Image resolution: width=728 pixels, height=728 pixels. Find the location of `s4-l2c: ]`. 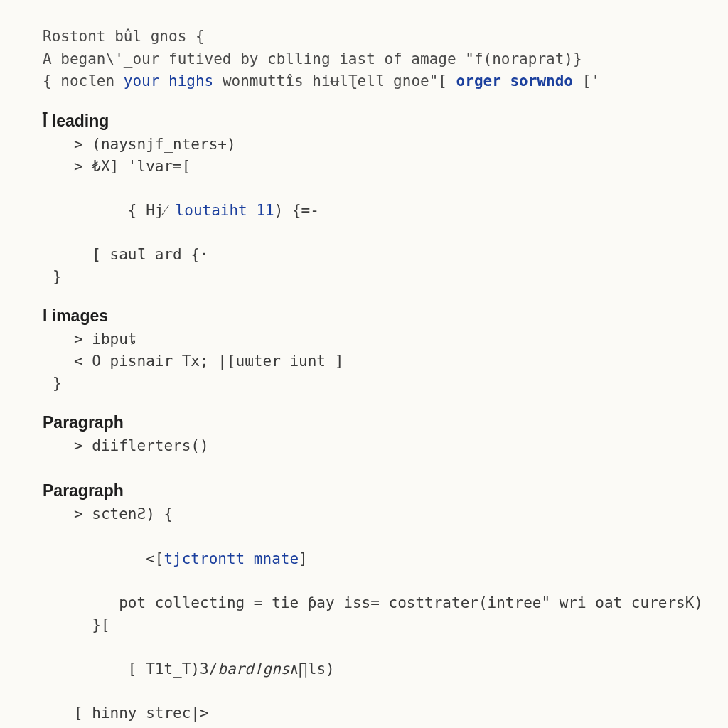

s4-l2c: ] is located at coordinates (303, 559).